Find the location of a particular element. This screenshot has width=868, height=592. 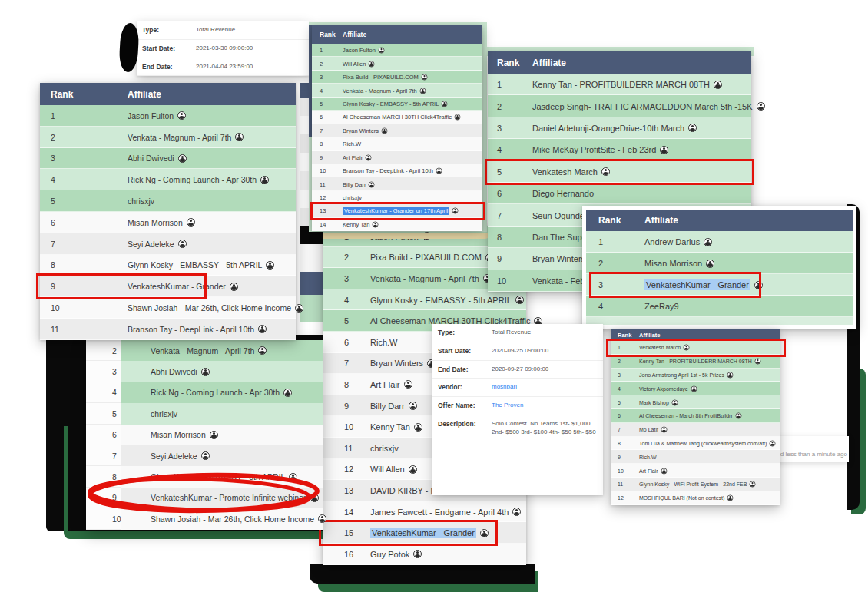

leaderboard-row: 4Victory Akpomedaye is located at coordinates (695, 389).